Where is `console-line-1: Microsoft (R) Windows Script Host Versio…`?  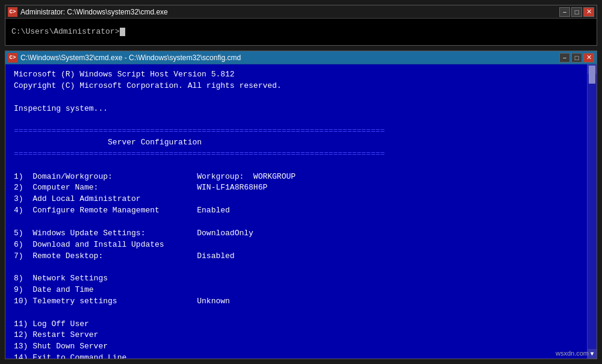
console-line-1: Microsoft (R) Windows Script Host Versio… is located at coordinates (301, 75).